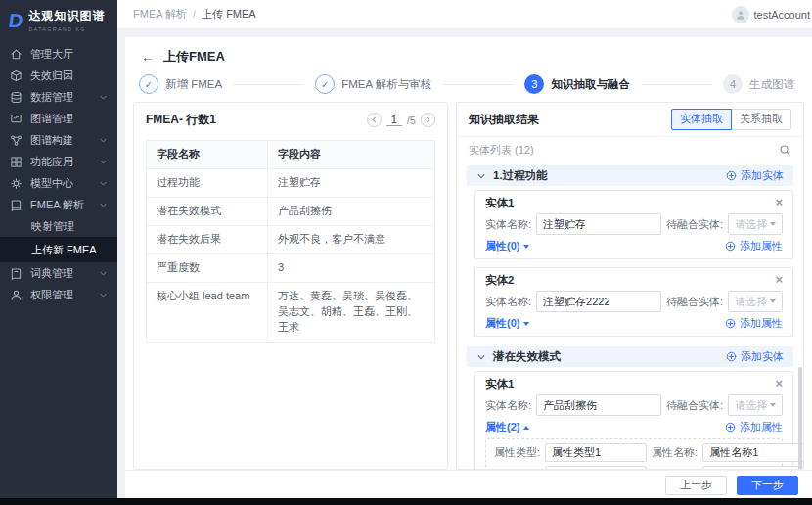 This screenshot has width=812, height=505. What do you see at coordinates (465, 15) in the screenshot?
I see `topbar: FMEA 解析/上传 FMEA testAccount` at bounding box center [465, 15].